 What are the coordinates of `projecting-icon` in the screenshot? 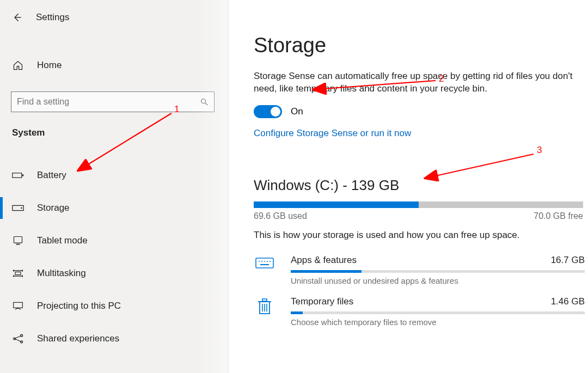 It's located at (18, 306).